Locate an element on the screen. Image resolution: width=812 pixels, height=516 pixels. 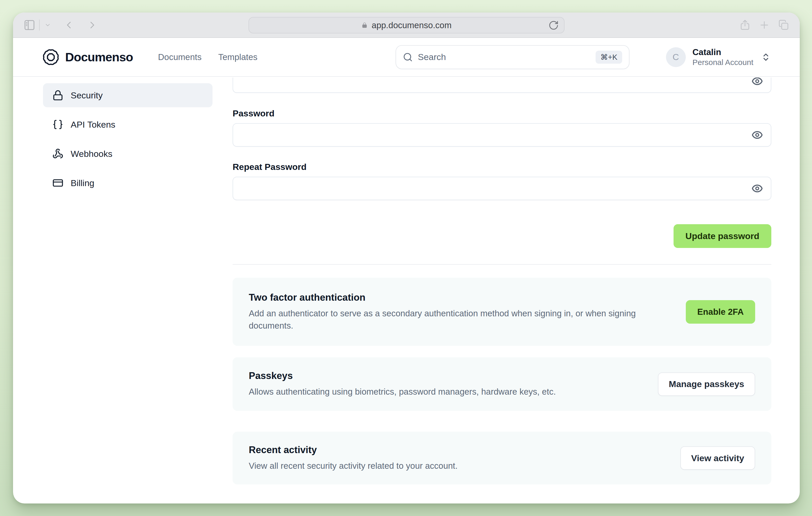
sidebar-item-label: Billing is located at coordinates (83, 183).